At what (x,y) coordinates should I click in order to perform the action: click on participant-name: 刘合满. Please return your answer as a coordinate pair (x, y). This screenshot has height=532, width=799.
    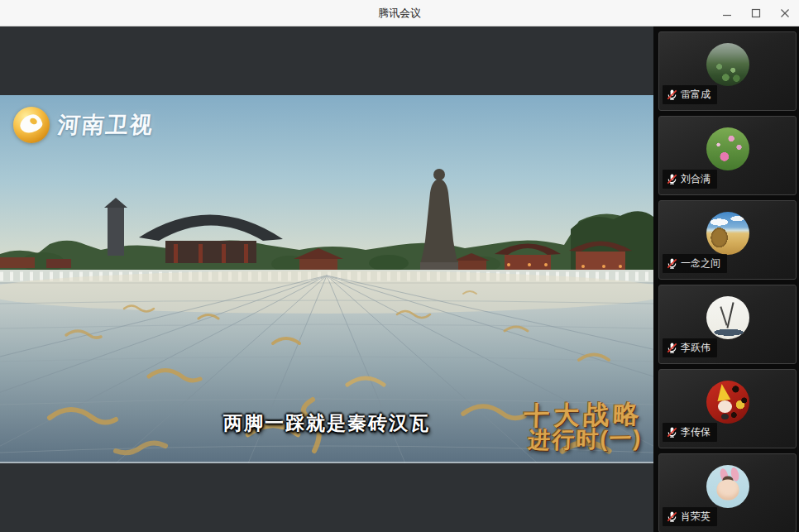
    Looking at the image, I should click on (696, 179).